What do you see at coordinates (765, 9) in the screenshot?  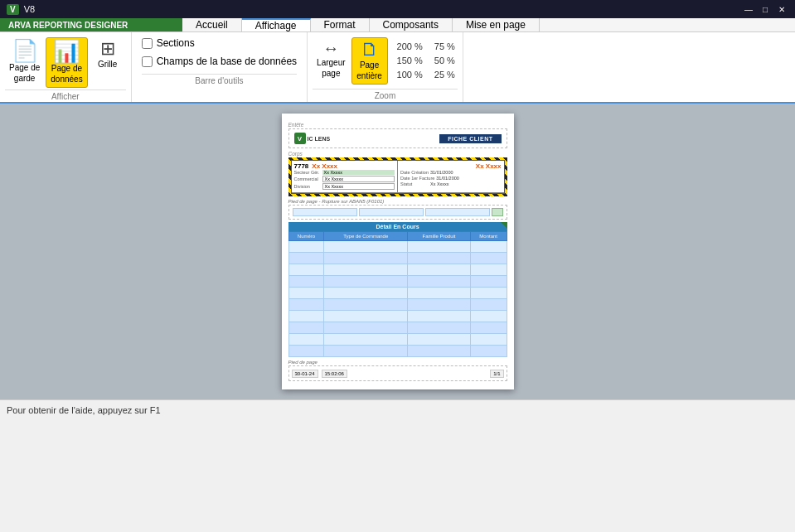 I see `maximize-button: □` at bounding box center [765, 9].